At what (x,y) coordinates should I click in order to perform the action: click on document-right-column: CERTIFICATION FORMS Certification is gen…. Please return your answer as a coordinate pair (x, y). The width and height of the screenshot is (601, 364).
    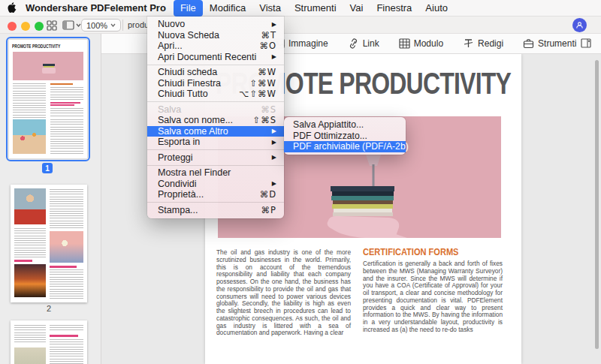
    Looking at the image, I should click on (433, 290).